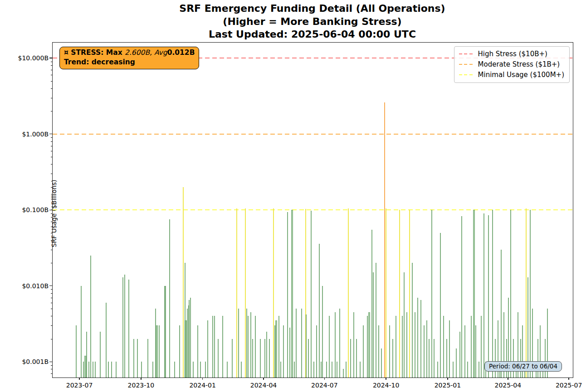  What do you see at coordinates (466, 64) in the screenshot?
I see `moderate-stress-dash-icon` at bounding box center [466, 64].